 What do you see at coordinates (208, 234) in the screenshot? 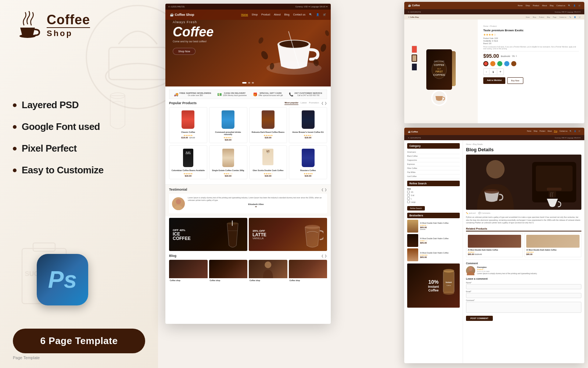
I see `promo-ice-coffee: OFF 40% ICE COFFEE` at bounding box center [208, 234].